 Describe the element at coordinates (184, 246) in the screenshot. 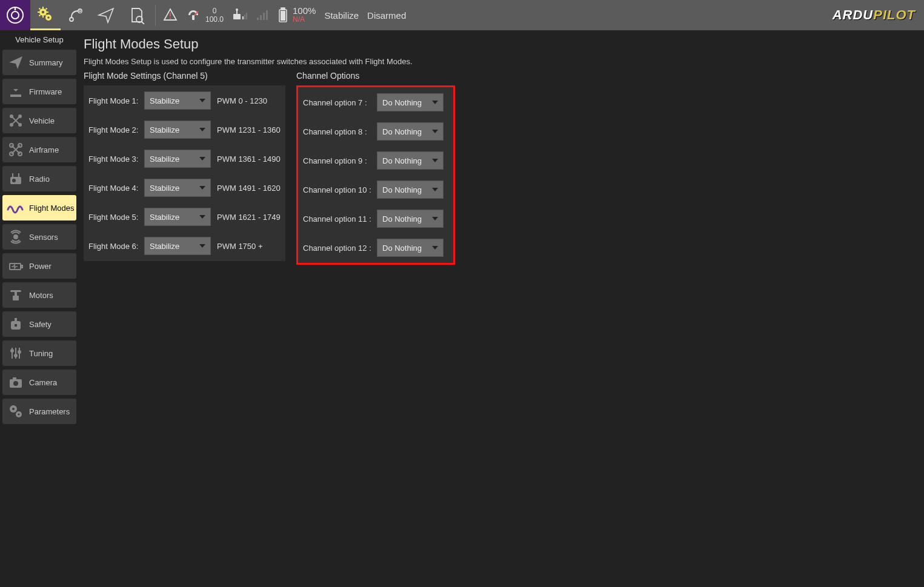

I see `flight-mode-row-6: Flight Mode 6: Stabilize PWM 1750 +` at that location.